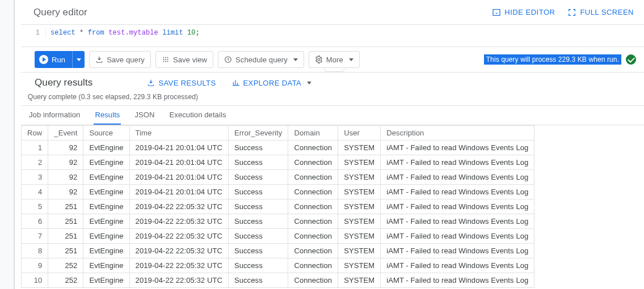  I want to click on check-circle-icon, so click(631, 60).